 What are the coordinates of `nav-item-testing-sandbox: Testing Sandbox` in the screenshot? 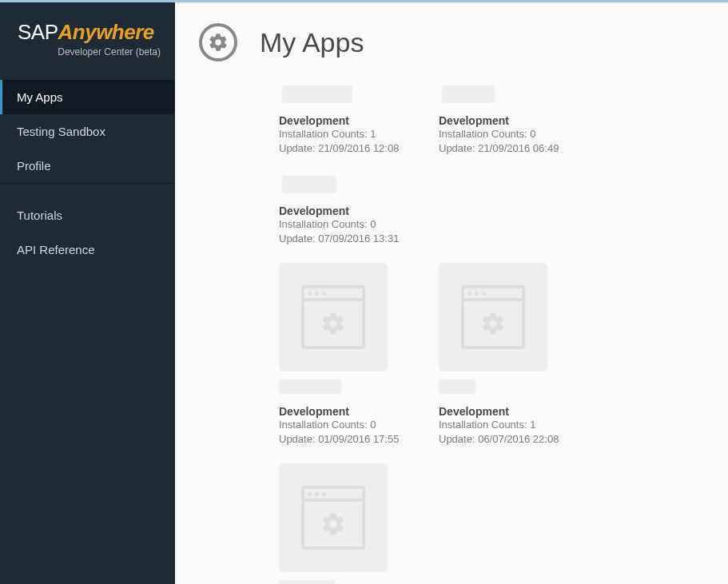 It's located at (88, 131).